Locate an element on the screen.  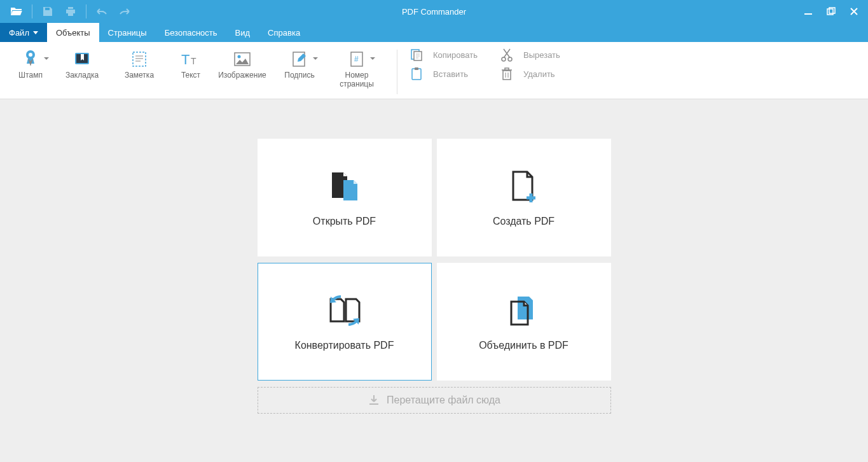
text-label: Текст is located at coordinates (191, 76).